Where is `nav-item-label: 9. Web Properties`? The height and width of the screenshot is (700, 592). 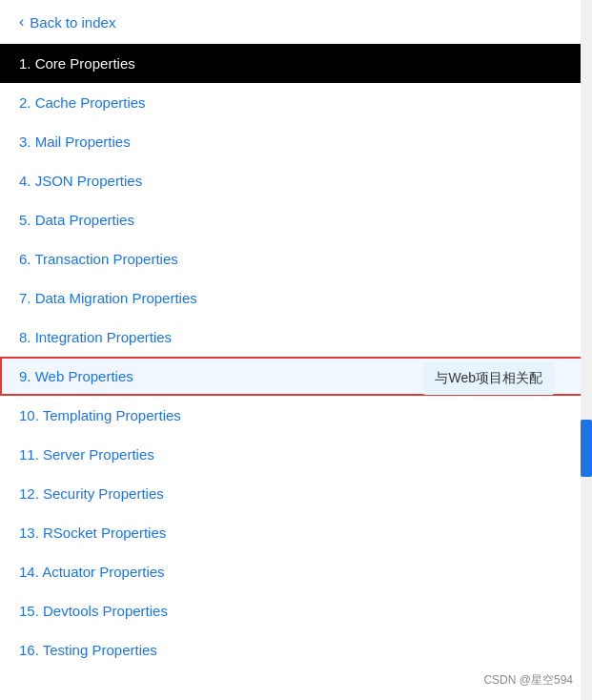
nav-item-label: 9. Web Properties is located at coordinates (76, 376).